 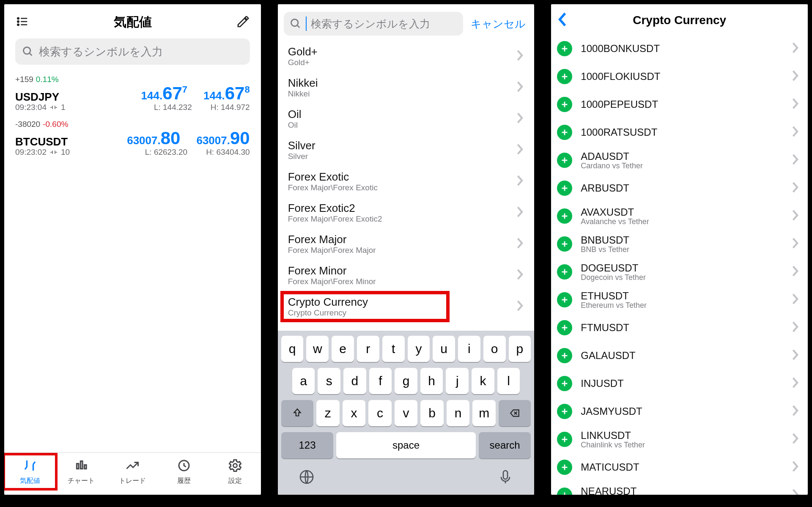 What do you see at coordinates (406, 213) in the screenshot?
I see `category-row: Forex Exotic2Forex Major\Forex Exotic2` at bounding box center [406, 213].